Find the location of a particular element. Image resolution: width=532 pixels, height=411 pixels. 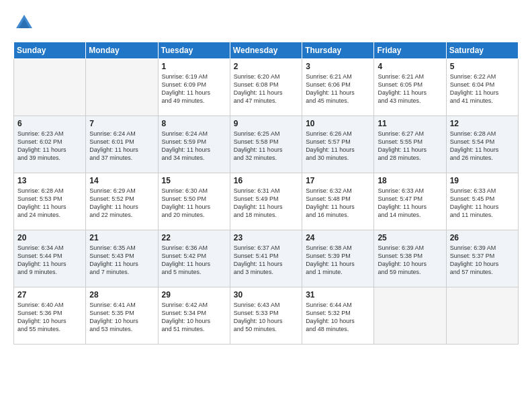

calendar-cell: 19Sunrise: 6:33 AM Sunset: 5:45 PM Dayli… is located at coordinates (482, 201).